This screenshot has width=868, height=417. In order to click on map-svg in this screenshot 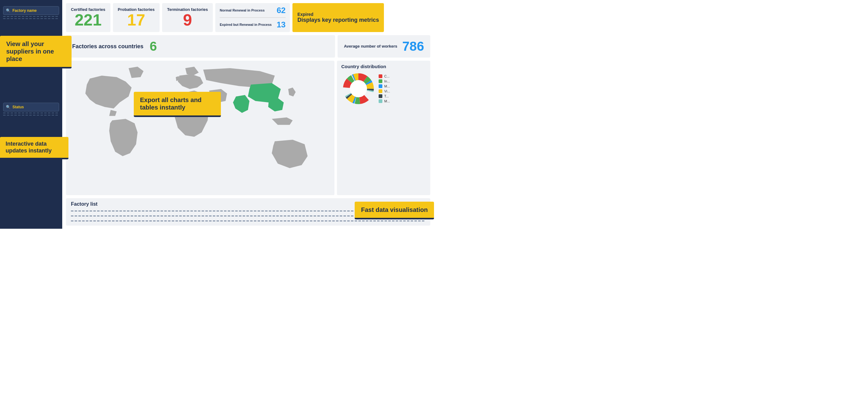, I will do `click(200, 128)`.